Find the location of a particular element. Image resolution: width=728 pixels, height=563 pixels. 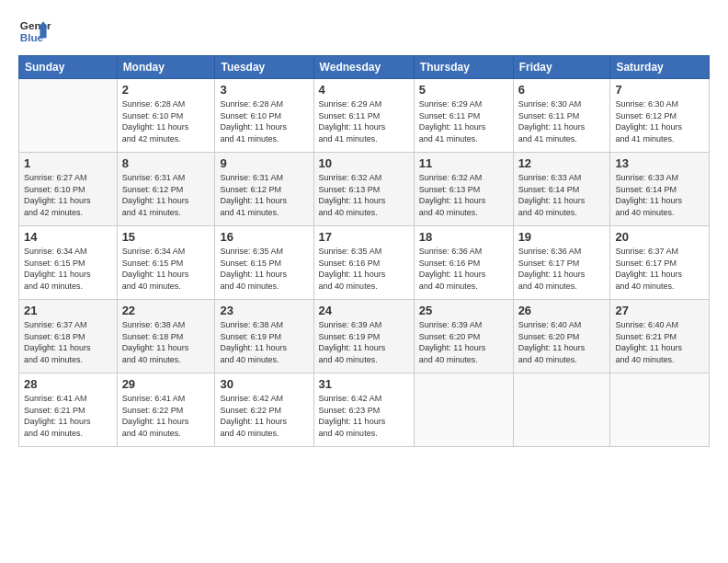

day-number: 6 is located at coordinates (563, 90).